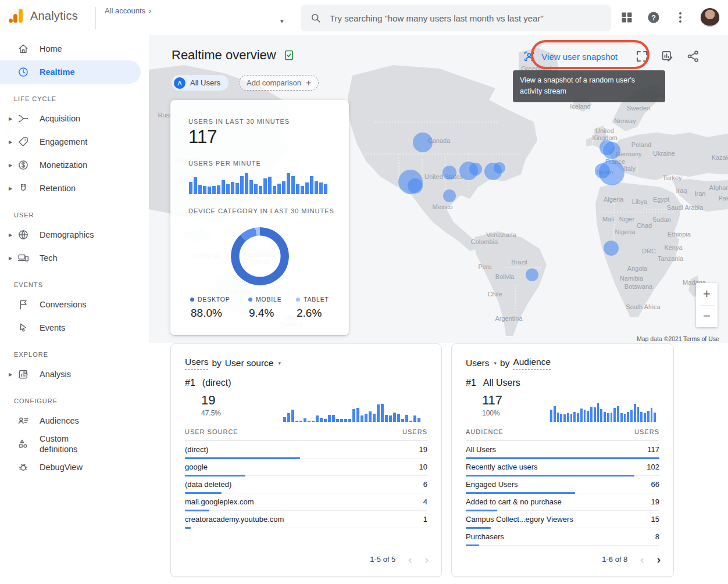  I want to click on table-row: (direct)19, so click(306, 450).